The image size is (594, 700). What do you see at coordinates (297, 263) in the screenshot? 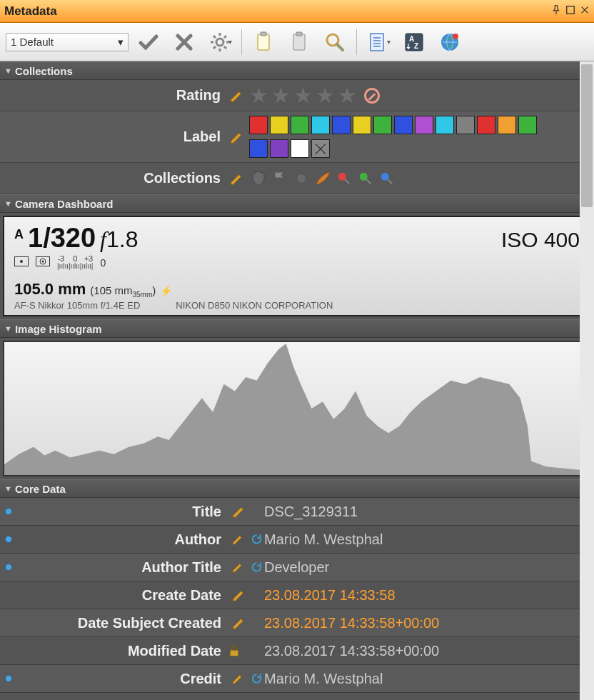
I see `metering-row: -3 0 +3 |ıılıı|ıılıı|ıılıı| 0` at bounding box center [297, 263].